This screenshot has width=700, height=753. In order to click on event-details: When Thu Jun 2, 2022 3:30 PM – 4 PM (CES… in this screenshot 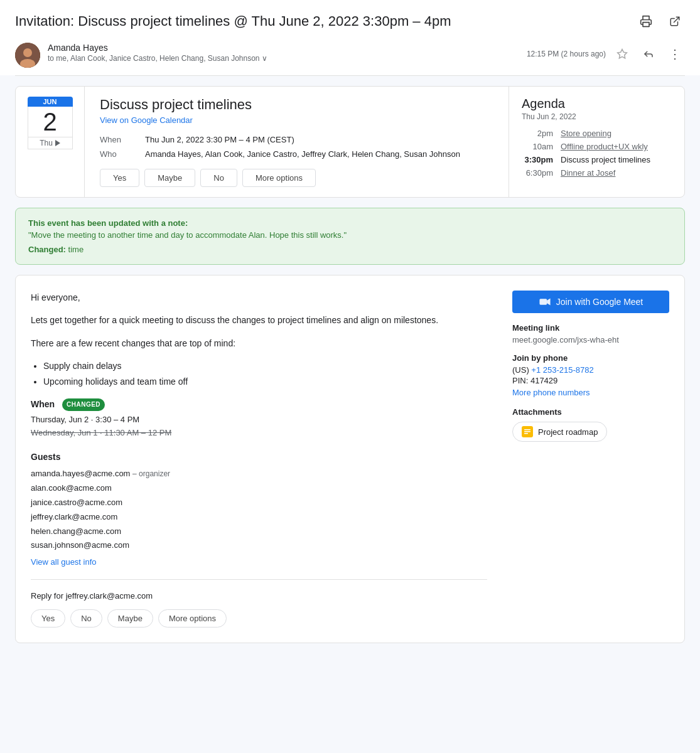, I will do `click(296, 147)`.